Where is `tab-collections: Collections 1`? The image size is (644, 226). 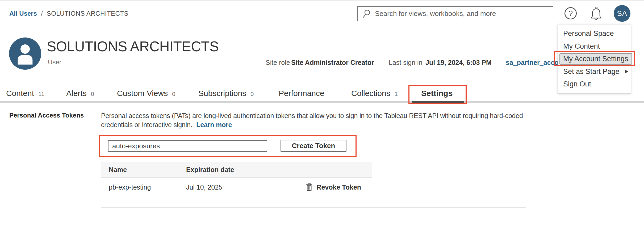 tab-collections: Collections 1 is located at coordinates (374, 94).